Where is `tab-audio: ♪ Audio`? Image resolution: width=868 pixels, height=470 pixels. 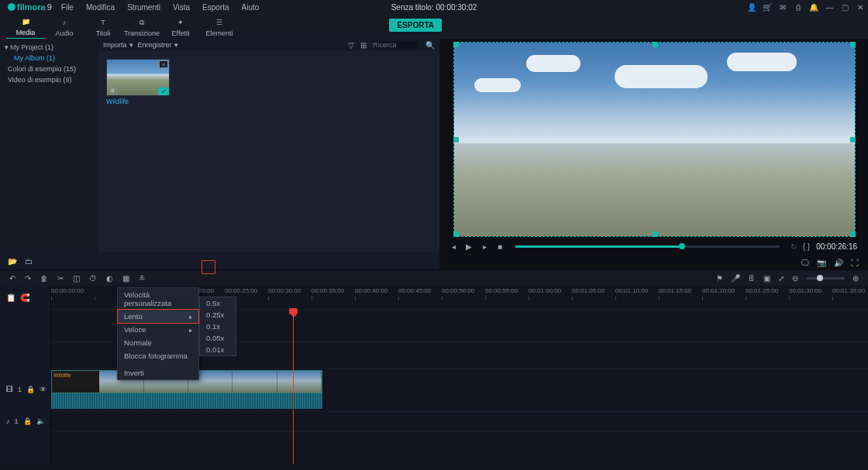
tab-audio: ♪ Audio is located at coordinates (64, 27).